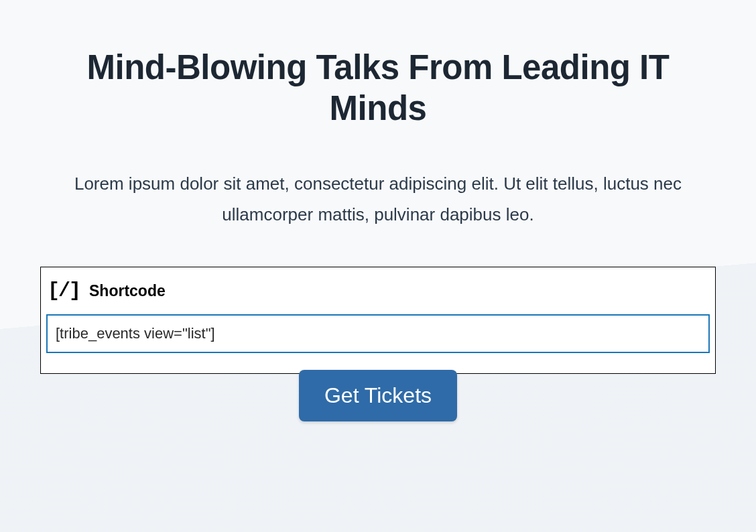 This screenshot has height=532, width=756. What do you see at coordinates (378, 334) in the screenshot?
I see `shortcode-input` at bounding box center [378, 334].